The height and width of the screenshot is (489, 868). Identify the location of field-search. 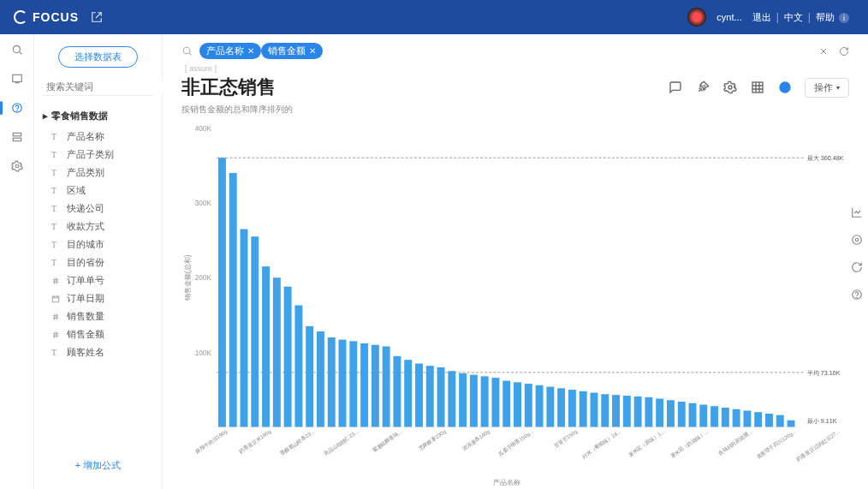
(98, 89).